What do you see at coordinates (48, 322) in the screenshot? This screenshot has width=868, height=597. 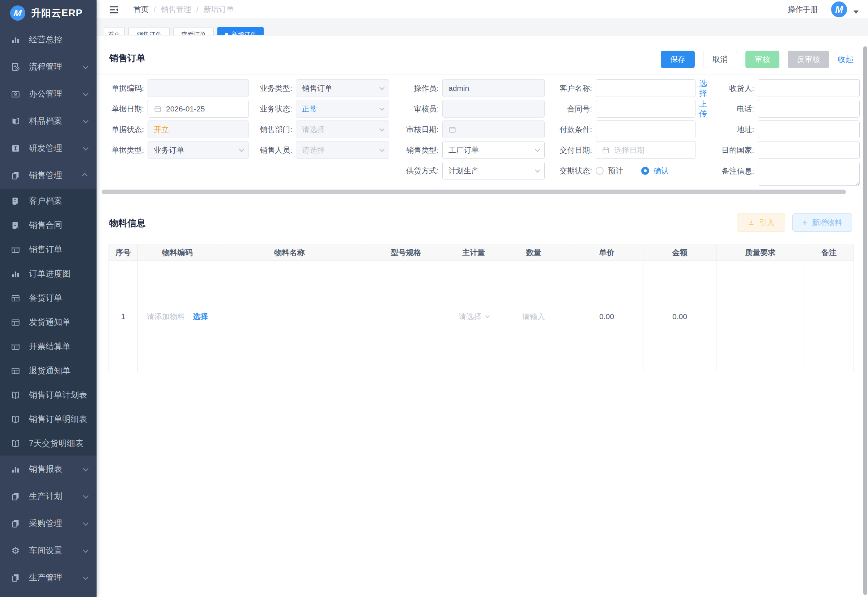 I see `sidebar-item-shipping-notice: 发货通知单` at bounding box center [48, 322].